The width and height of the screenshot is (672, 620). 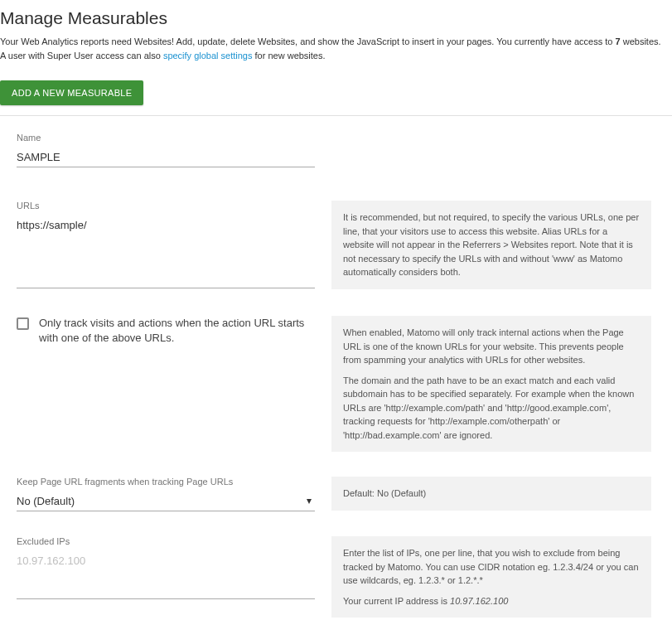 What do you see at coordinates (81, 56) in the screenshot?
I see `desc-line2-a: A user with Super User access can also` at bounding box center [81, 56].